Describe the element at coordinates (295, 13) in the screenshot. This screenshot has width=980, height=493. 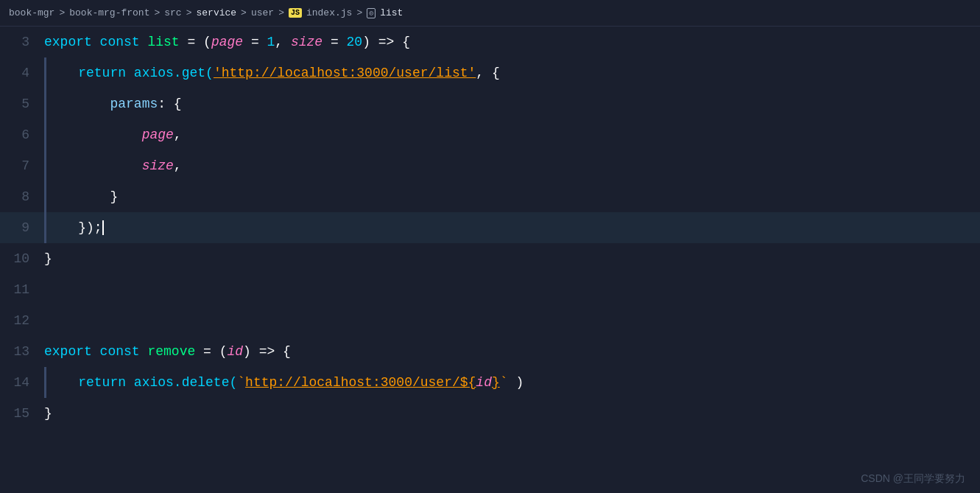
I see `js-file-icon: JS` at that location.